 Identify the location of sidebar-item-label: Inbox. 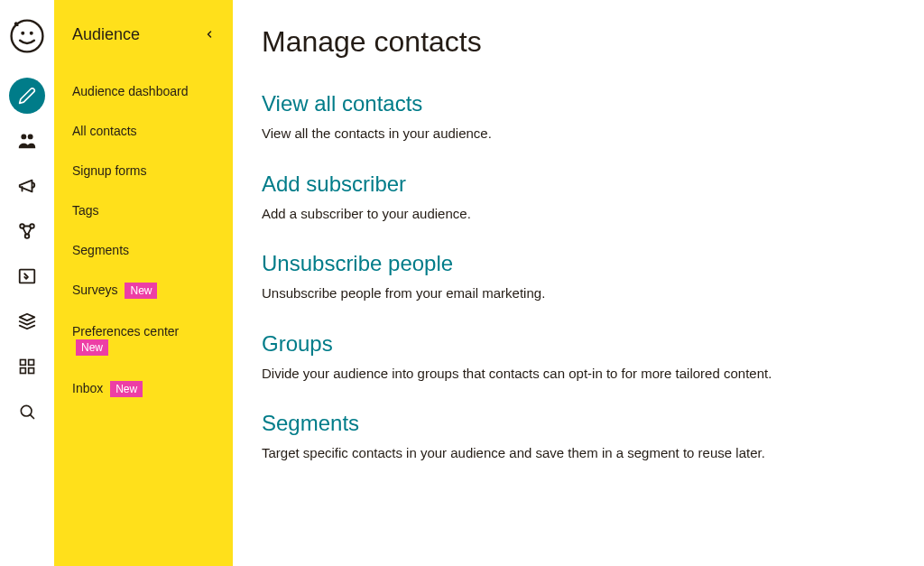
(88, 388).